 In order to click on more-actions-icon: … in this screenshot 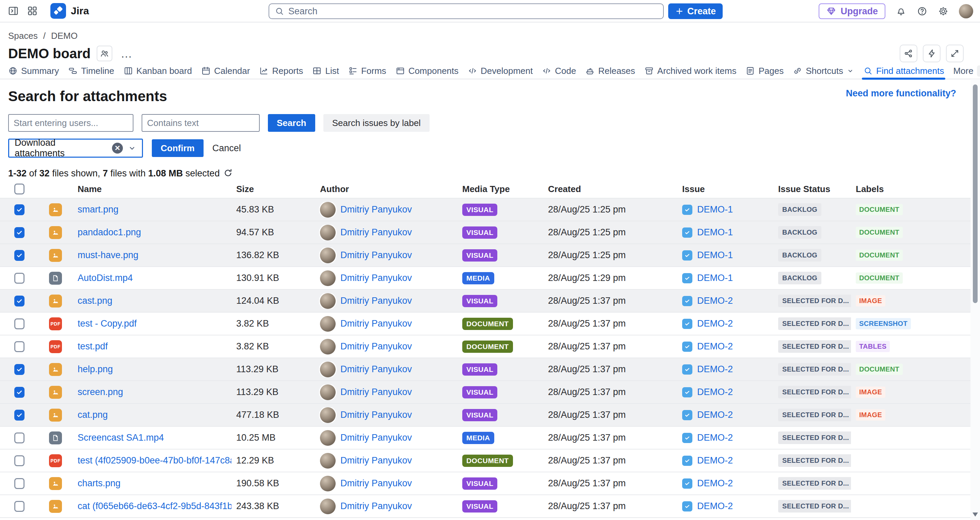, I will do `click(126, 53)`.